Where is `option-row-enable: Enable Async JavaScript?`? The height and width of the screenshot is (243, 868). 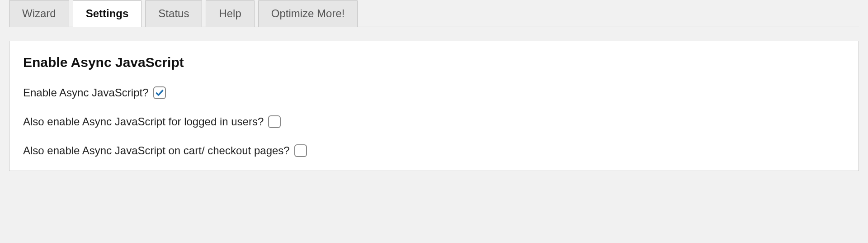
option-row-enable: Enable Async JavaScript? is located at coordinates (434, 93).